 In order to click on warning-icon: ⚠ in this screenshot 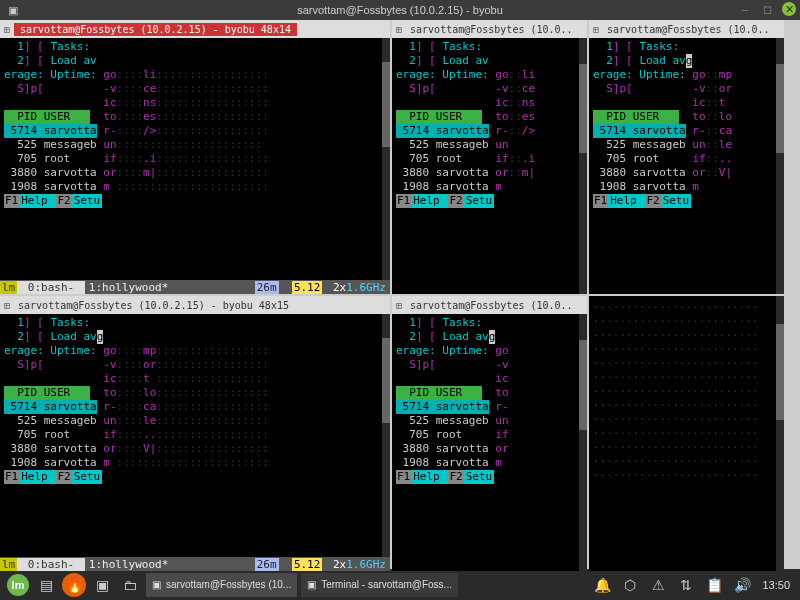, I will do `click(658, 585)`.